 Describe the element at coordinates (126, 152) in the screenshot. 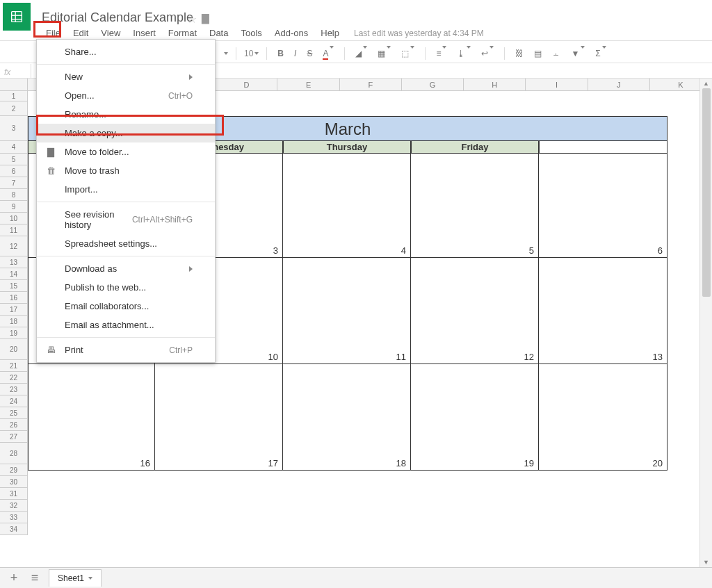

I see `menu-move-to-folder: ▇Move to folder...` at that location.